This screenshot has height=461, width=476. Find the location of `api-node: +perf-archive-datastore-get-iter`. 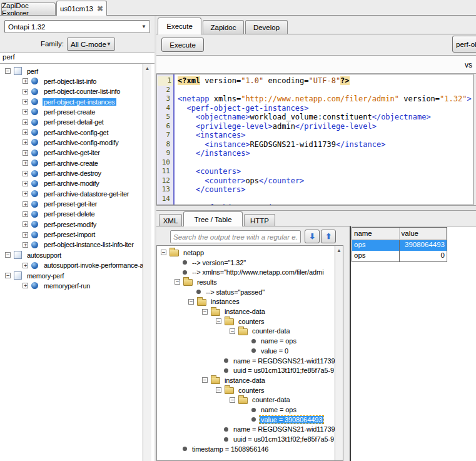

api-node: +perf-archive-datastore-get-iter is located at coordinates (71, 194).